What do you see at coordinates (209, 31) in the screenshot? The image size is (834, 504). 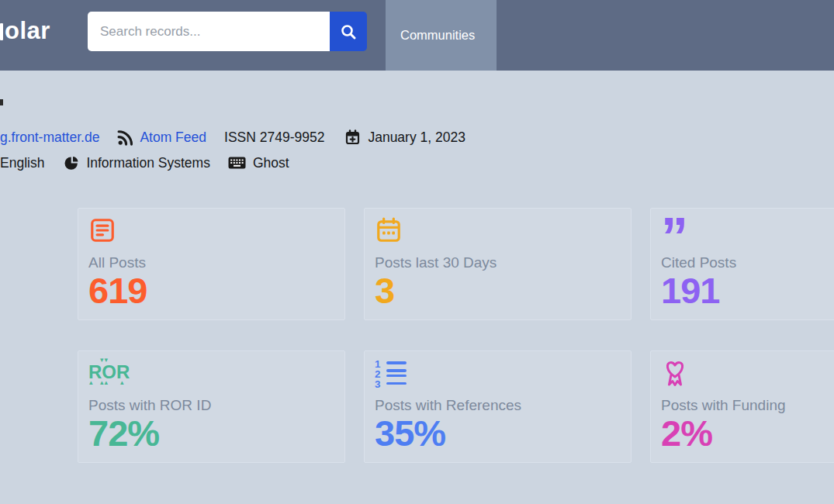 I see `search-input` at bounding box center [209, 31].